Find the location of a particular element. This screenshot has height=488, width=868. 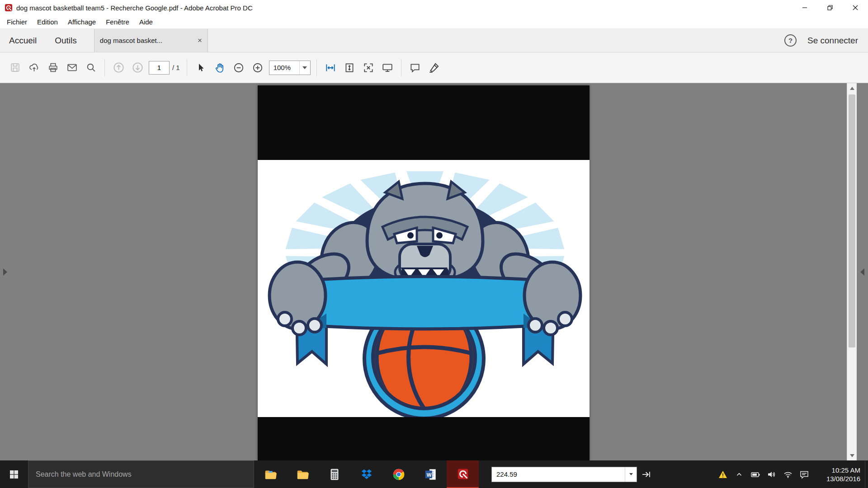

folder-icon is located at coordinates (302, 474).